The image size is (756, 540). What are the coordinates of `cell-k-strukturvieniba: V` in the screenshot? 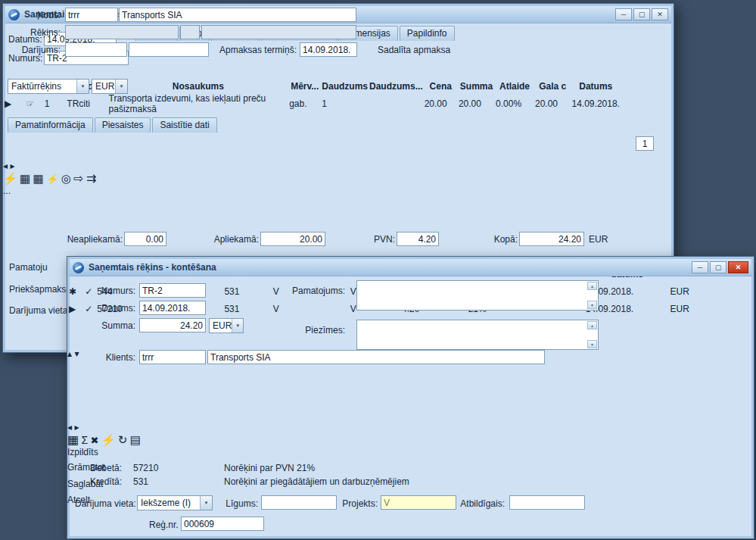 It's located at (311, 309).